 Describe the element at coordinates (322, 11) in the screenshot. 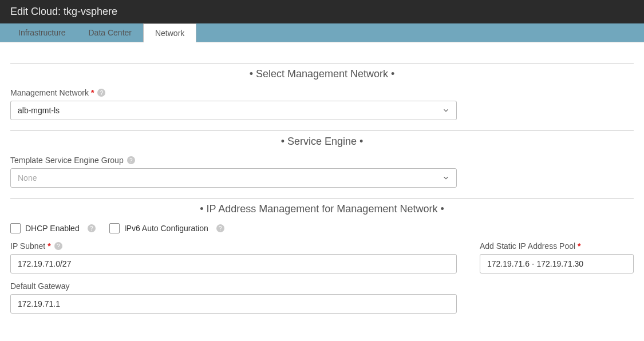

I see `window-title: Edit Cloud: tkg-vsphere` at that location.